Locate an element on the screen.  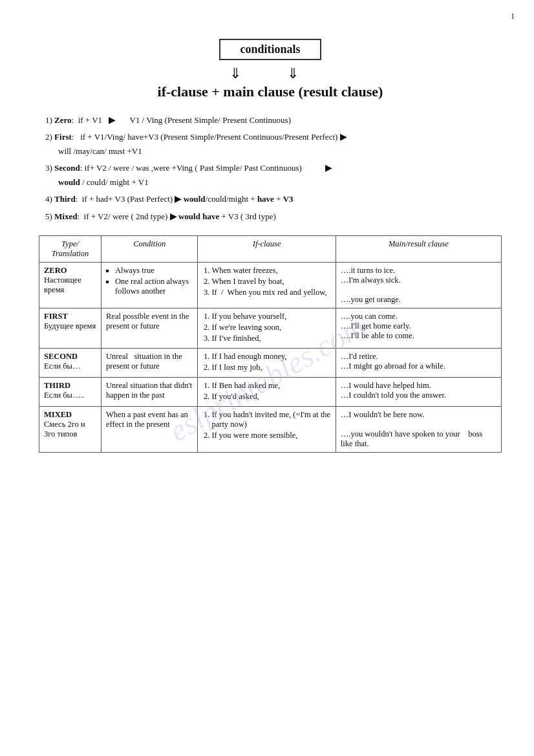
main-first-1: ….you can come. is located at coordinates (419, 317).